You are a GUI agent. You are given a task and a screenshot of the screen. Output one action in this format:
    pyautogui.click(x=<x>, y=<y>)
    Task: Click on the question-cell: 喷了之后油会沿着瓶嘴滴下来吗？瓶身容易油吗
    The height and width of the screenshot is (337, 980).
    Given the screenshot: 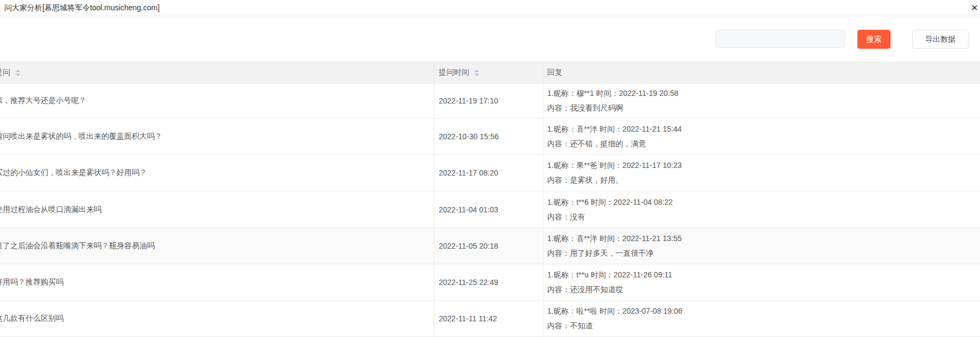 What is the action you would take?
    pyautogui.click(x=217, y=246)
    